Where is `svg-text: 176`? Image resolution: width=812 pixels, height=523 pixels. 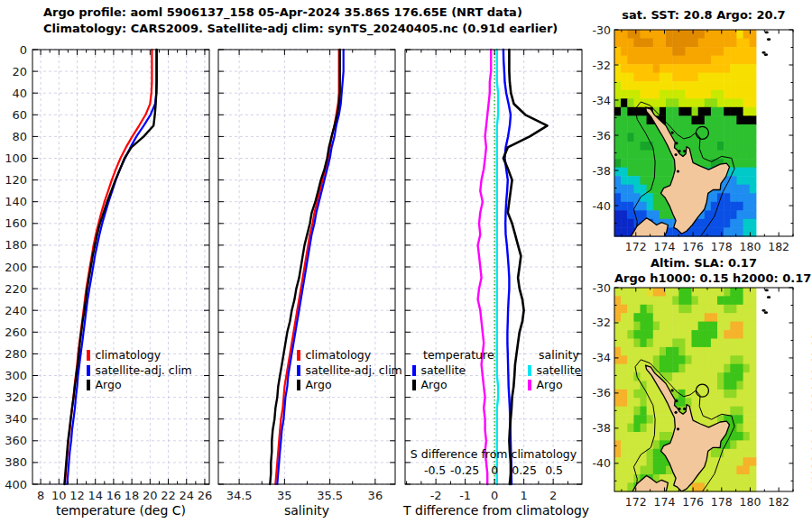 svg-text: 176 is located at coordinates (693, 501).